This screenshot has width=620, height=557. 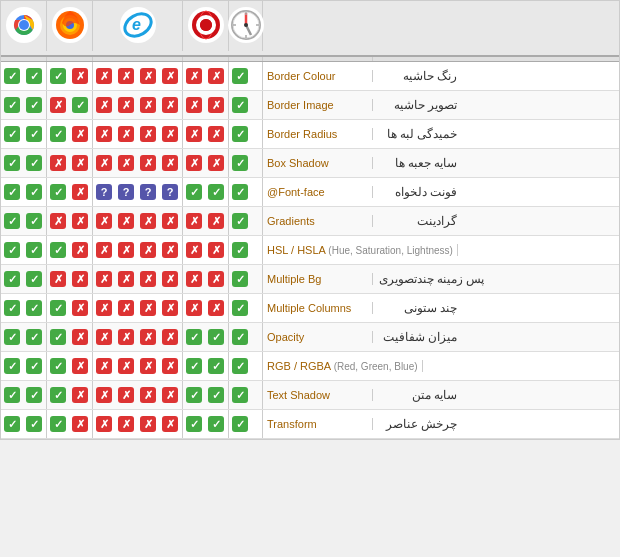 I want to click on support-cell-1-3: ✓, so click(x=80, y=105).